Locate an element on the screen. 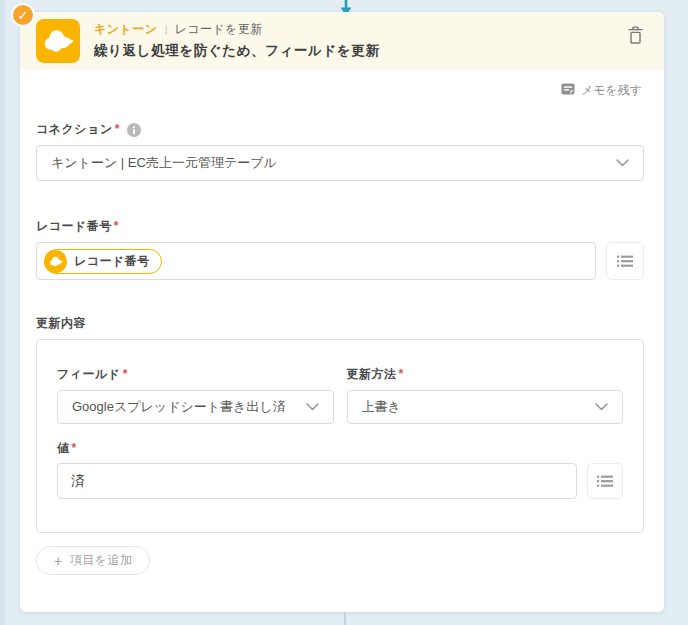 Image resolution: width=688 pixels, height=625 pixels. record-number-variable-picker-button is located at coordinates (625, 261).